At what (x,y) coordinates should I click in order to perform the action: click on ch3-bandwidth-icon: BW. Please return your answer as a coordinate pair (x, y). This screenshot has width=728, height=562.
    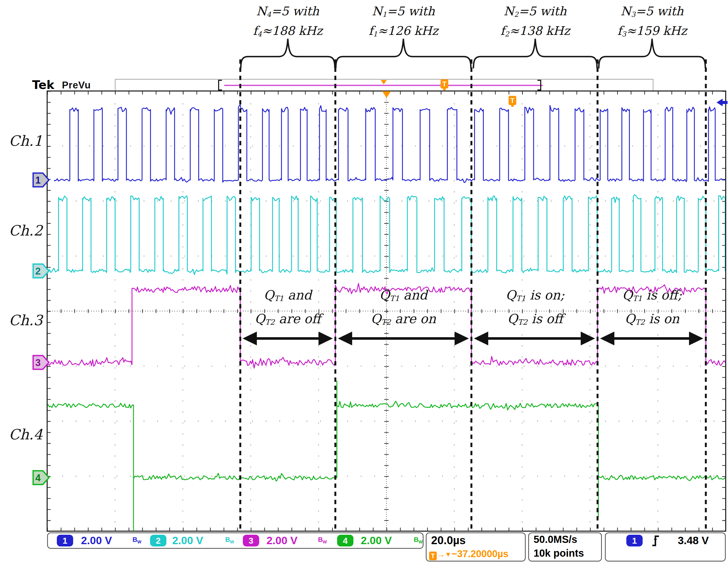
    Looking at the image, I should click on (323, 540).